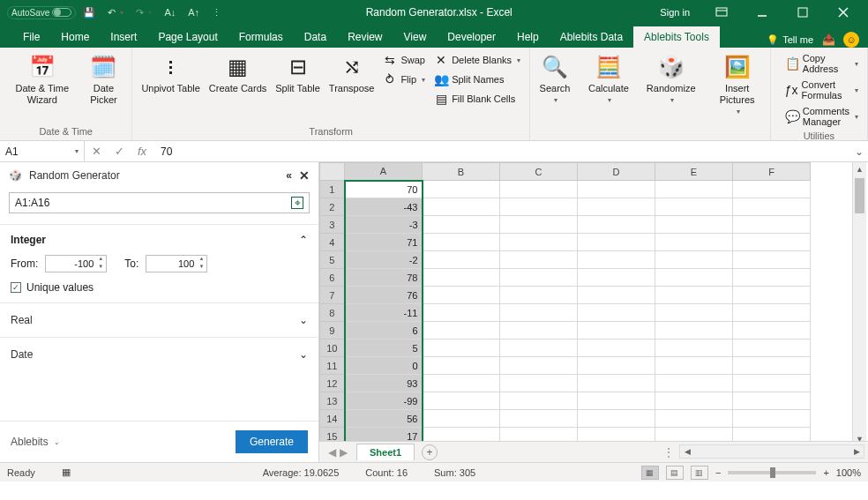 The height and width of the screenshot is (500, 868). What do you see at coordinates (539, 313) in the screenshot?
I see `cell-C8` at bounding box center [539, 313].